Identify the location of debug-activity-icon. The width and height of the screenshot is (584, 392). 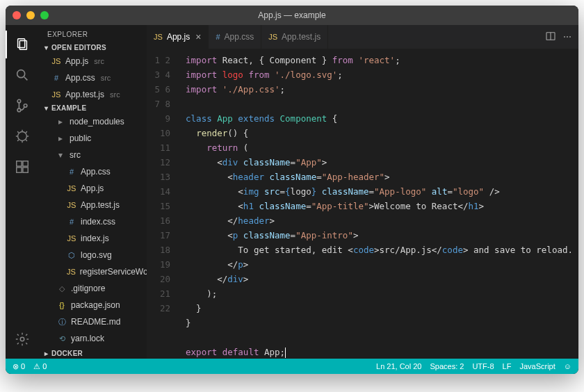
(22, 136).